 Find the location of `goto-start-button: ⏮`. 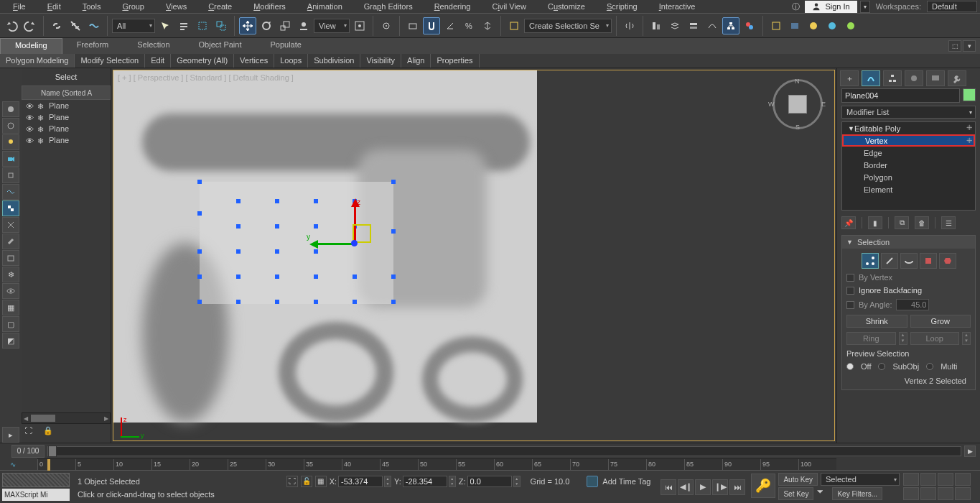

goto-start-button: ⏮ is located at coordinates (668, 487).